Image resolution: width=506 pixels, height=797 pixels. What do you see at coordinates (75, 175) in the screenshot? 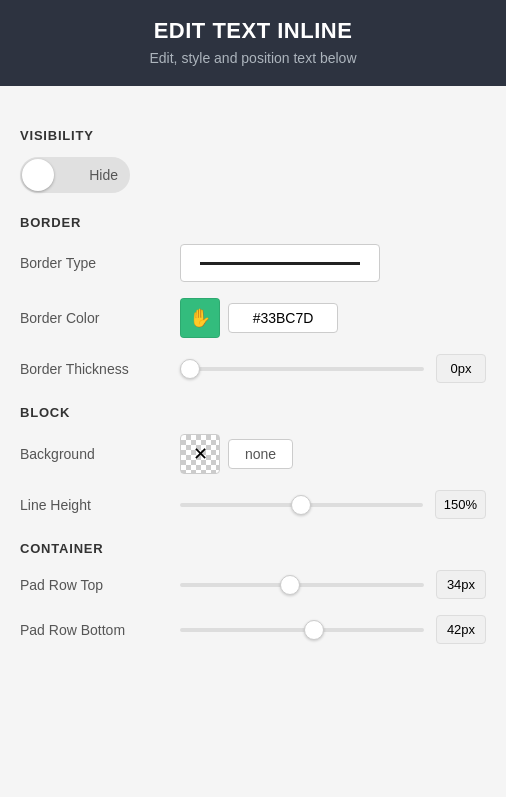
I see `hide-toggle: Hide` at bounding box center [75, 175].